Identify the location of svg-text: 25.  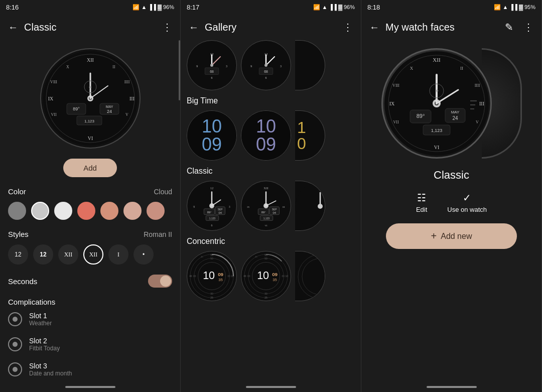
(212, 298).